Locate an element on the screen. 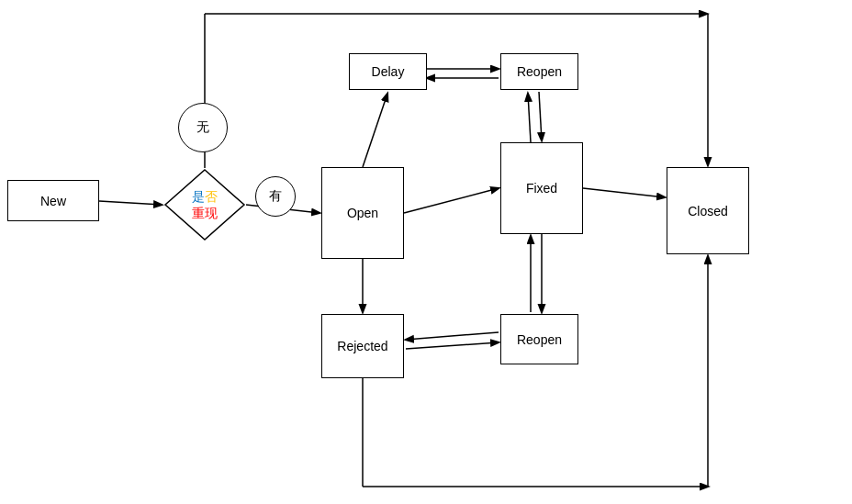 The height and width of the screenshot is (504, 852). node-fixed: Fixed is located at coordinates (542, 188).